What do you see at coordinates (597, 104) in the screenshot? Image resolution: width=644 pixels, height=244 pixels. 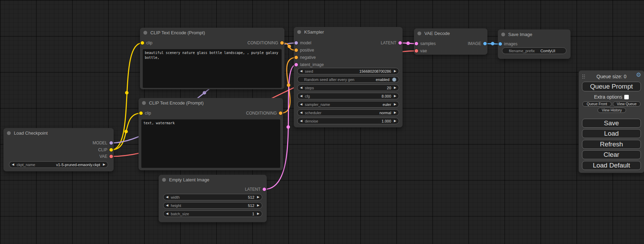 I see `queue-front-button: Queue Front` at bounding box center [597, 104].